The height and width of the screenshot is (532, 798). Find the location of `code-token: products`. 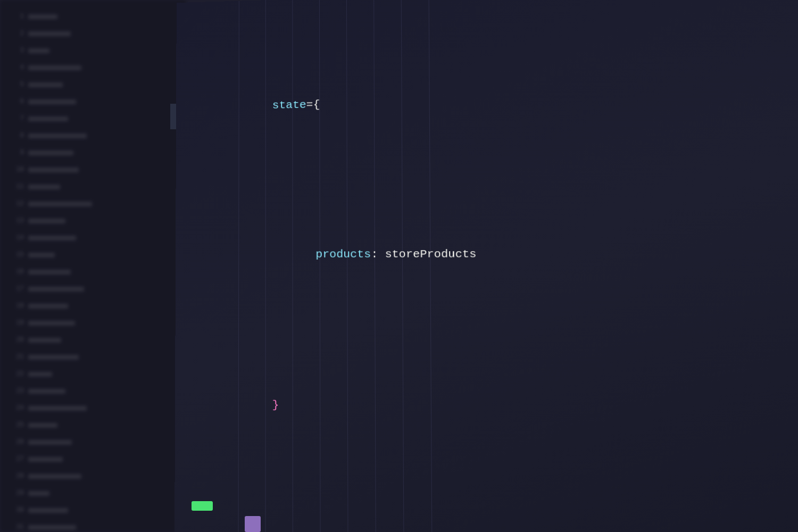

code-token: products is located at coordinates (343, 254).